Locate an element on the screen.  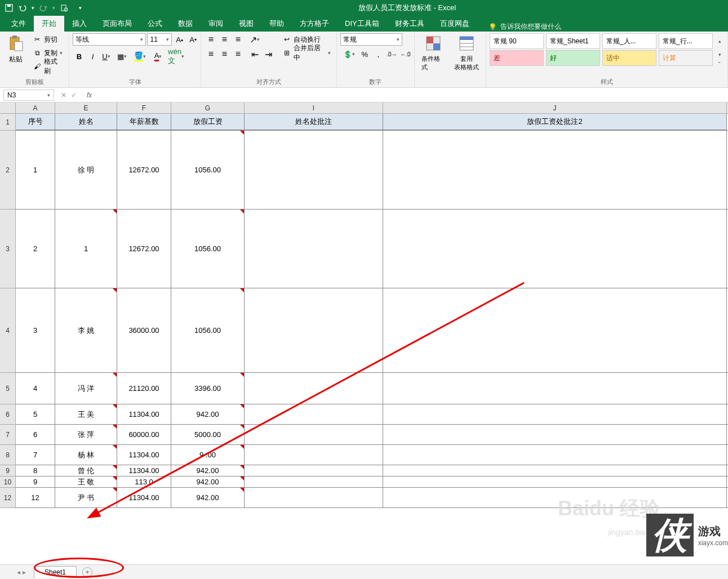
row-header-6: 6 is located at coordinates (8, 415).